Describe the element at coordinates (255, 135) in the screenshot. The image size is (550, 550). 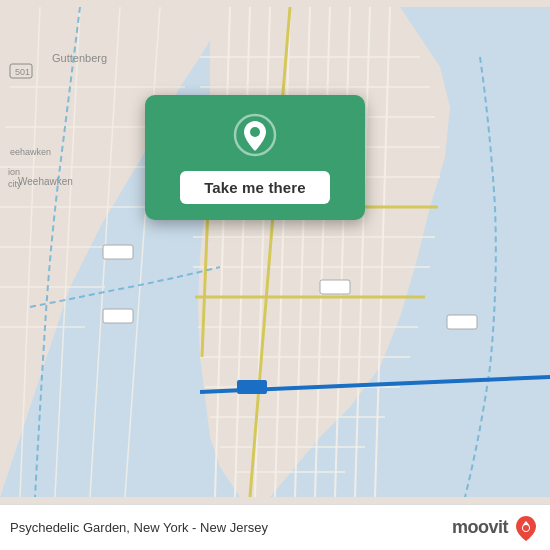
I see `pin-icon` at that location.